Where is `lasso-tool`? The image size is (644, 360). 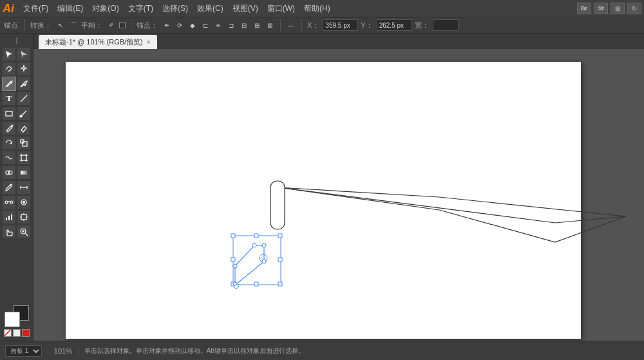
lasso-tool is located at coordinates (9, 69).